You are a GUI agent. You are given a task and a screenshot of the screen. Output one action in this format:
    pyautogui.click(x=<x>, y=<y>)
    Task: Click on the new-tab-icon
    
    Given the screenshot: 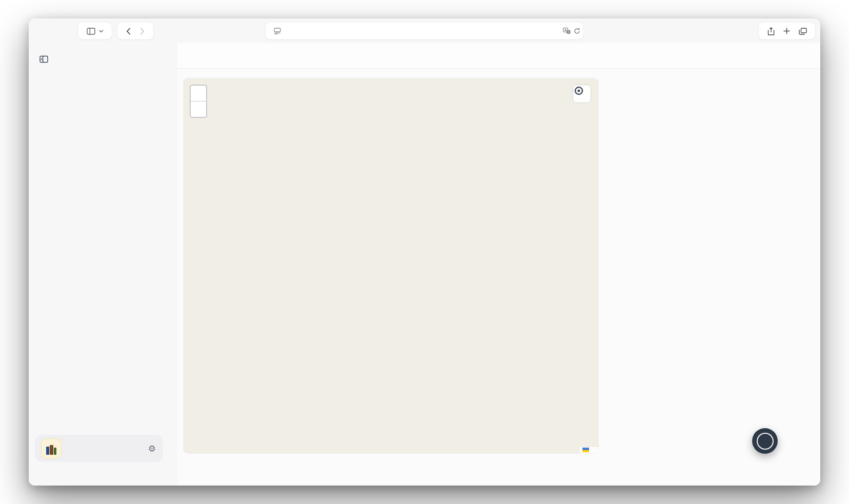 What is the action you would take?
    pyautogui.click(x=786, y=31)
    